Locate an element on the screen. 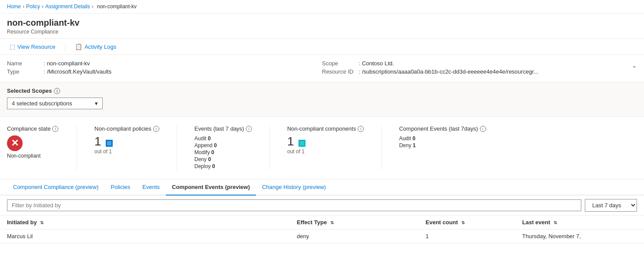 Image resolution: width=644 pixels, height=263 pixels. scope-dropdown: 4 selected subscriptions ▾ is located at coordinates (55, 104).